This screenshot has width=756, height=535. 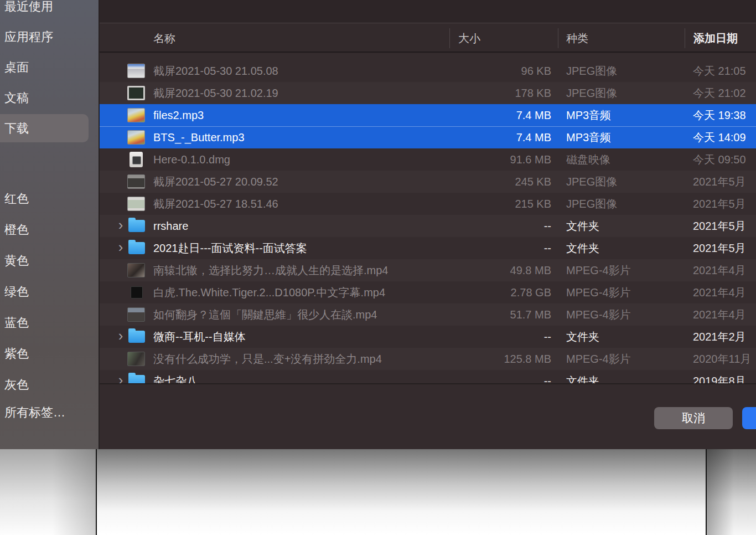 I want to click on sidebar-tag-item: 绿色, so click(x=50, y=292).